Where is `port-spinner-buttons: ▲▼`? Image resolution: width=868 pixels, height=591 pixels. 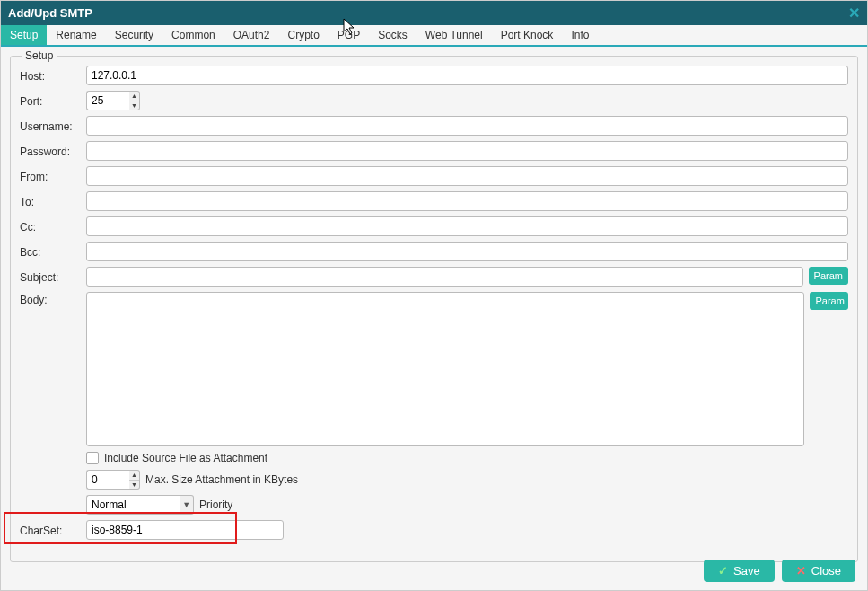 port-spinner-buttons: ▲▼ is located at coordinates (135, 101).